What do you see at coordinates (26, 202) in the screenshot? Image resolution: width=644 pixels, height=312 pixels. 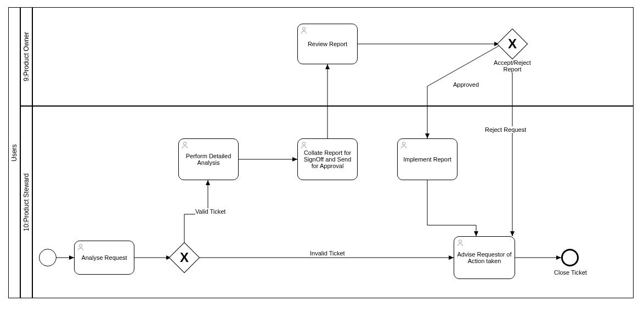 I see `lane-product-steward-label: 10:Product Steward` at bounding box center [26, 202].